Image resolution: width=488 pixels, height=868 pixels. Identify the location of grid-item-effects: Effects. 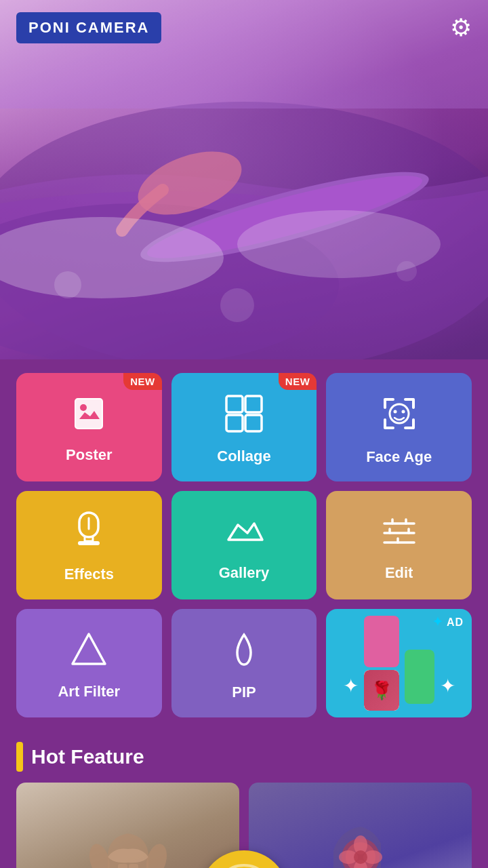
(89, 545).